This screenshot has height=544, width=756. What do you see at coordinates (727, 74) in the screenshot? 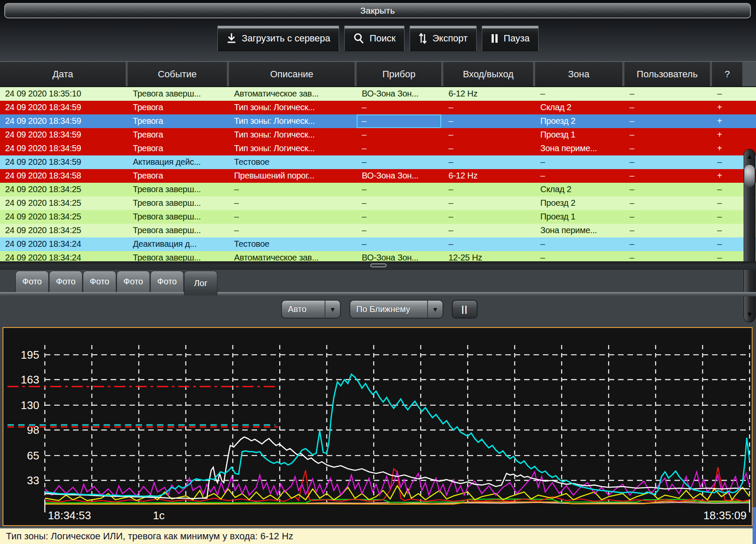
I see `column-header: ?` at bounding box center [727, 74].